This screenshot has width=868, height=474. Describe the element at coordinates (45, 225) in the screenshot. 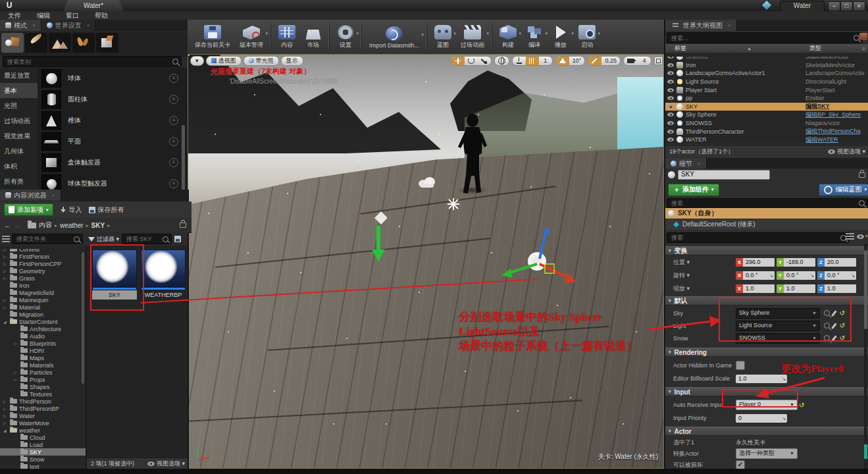

I see `breadcrumb-root: 内容` at that location.